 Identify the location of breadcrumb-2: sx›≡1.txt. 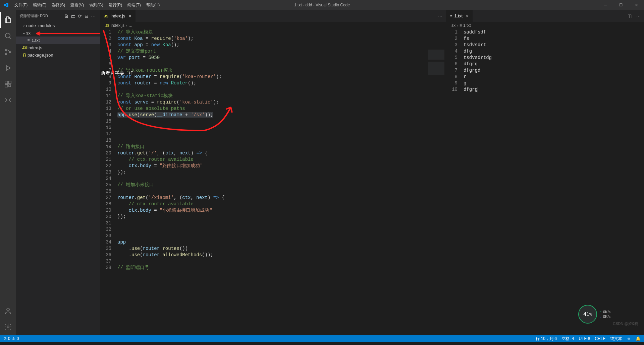
(545, 25).